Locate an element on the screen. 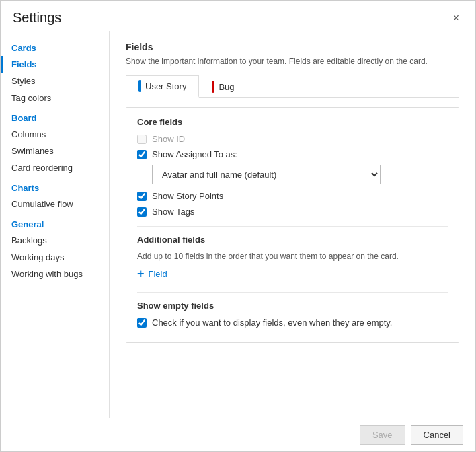 The height and width of the screenshot is (452, 476). sidebar-item-styles: Styles is located at coordinates (55, 81).